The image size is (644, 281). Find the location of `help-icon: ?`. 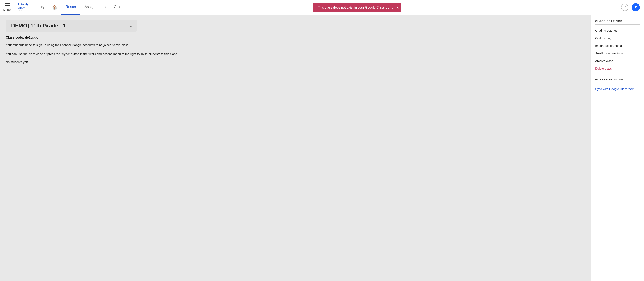

help-icon: ? is located at coordinates (625, 8).